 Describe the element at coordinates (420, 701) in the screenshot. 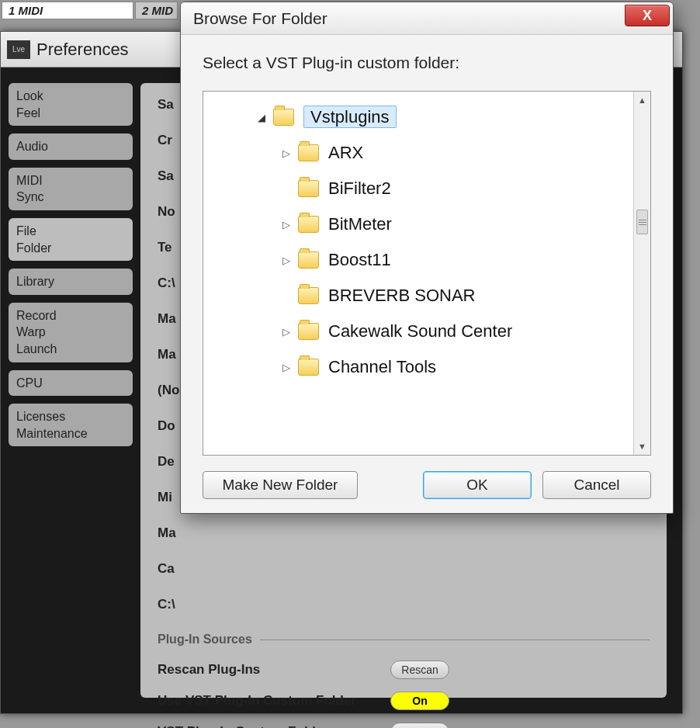

I see `use-vst-custom-folder-toggle: On` at that location.